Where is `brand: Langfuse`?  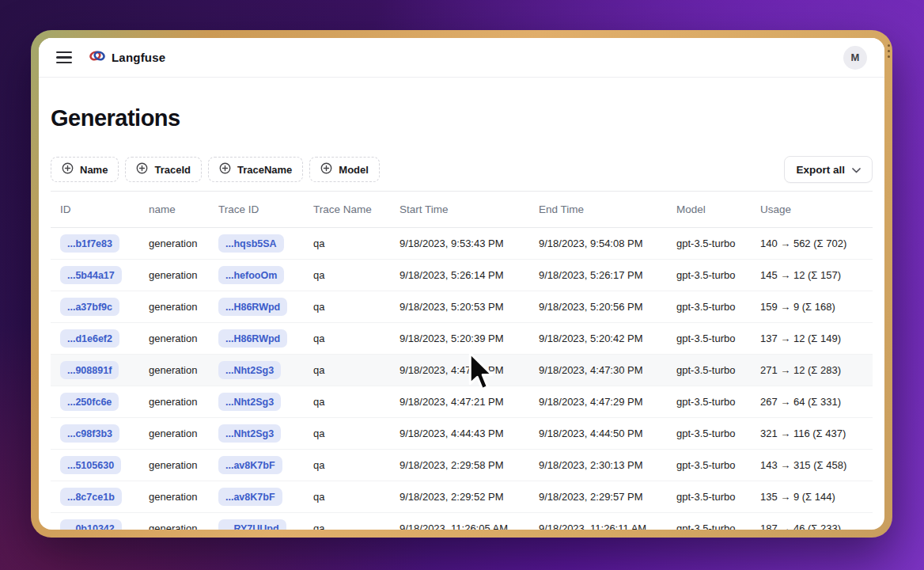
brand: Langfuse is located at coordinates (127, 57).